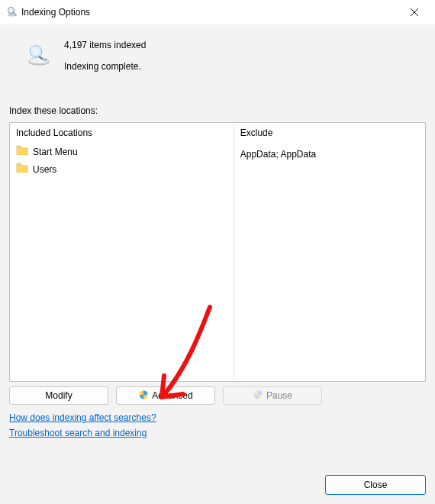 Image resolution: width=435 pixels, height=504 pixels. I want to click on items-indexed-count: 4,197 items indexed, so click(105, 45).